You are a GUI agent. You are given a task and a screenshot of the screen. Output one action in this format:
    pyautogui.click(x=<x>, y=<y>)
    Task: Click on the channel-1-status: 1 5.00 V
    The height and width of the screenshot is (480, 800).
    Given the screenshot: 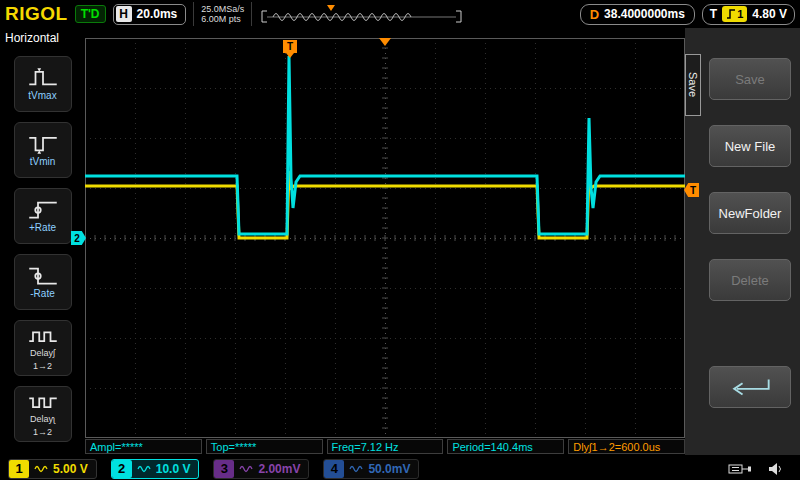 What is the action you would take?
    pyautogui.click(x=52, y=469)
    